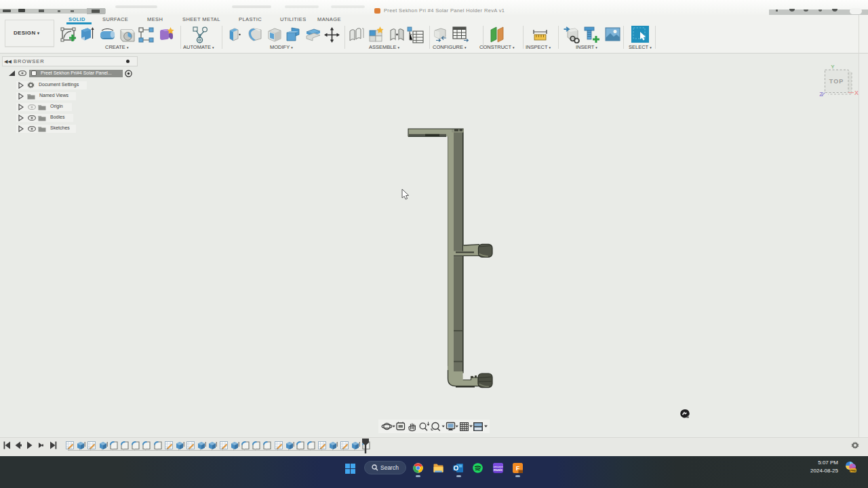  Describe the element at coordinates (498, 466) in the screenshot. I see `svg-text: amazon` at that location.